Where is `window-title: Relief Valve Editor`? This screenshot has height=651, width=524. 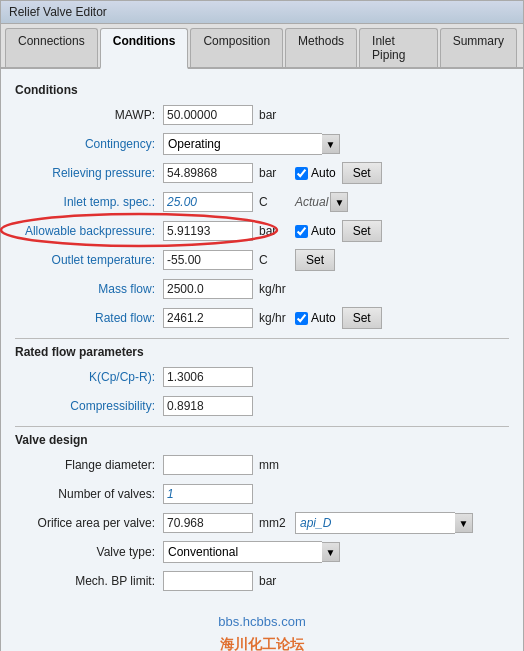
window-title: Relief Valve Editor is located at coordinates (58, 12).